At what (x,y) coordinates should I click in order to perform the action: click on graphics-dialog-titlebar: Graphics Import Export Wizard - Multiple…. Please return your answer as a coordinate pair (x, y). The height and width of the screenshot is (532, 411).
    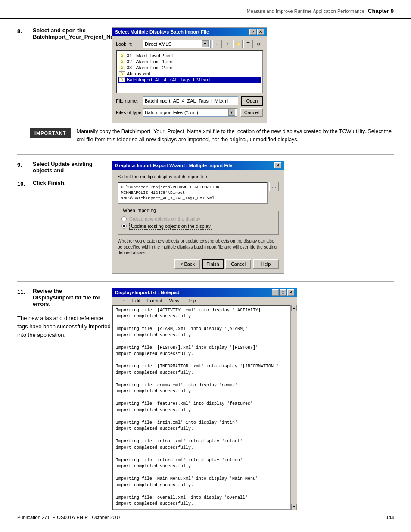
    Looking at the image, I should click on (198, 165).